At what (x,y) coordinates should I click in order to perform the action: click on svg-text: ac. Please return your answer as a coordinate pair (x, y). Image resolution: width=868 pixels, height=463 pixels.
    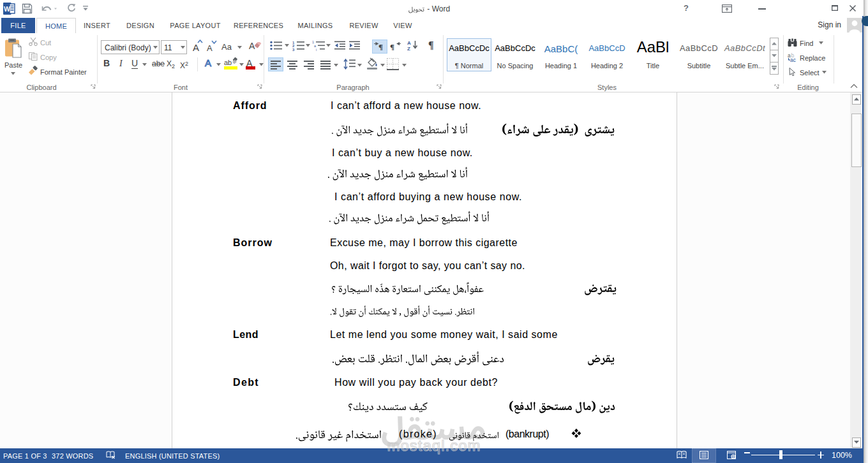
    Looking at the image, I should click on (793, 59).